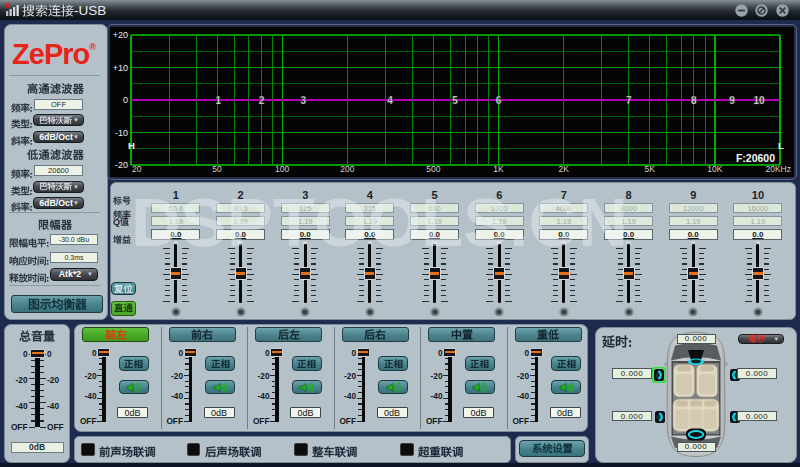  Describe the element at coordinates (218, 100) in the screenshot. I see `svg-text: 1` at that location.